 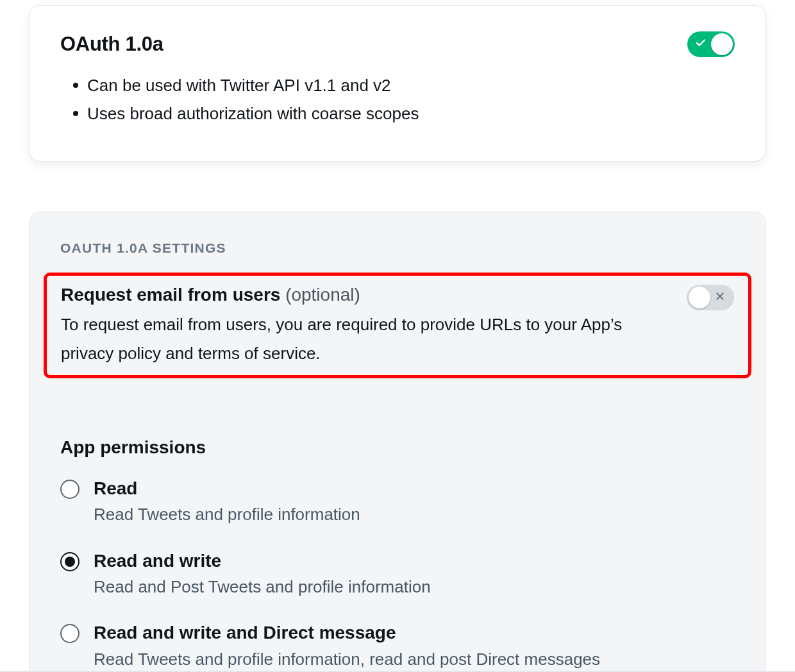 What do you see at coordinates (701, 44) in the screenshot?
I see `check-icon` at bounding box center [701, 44].